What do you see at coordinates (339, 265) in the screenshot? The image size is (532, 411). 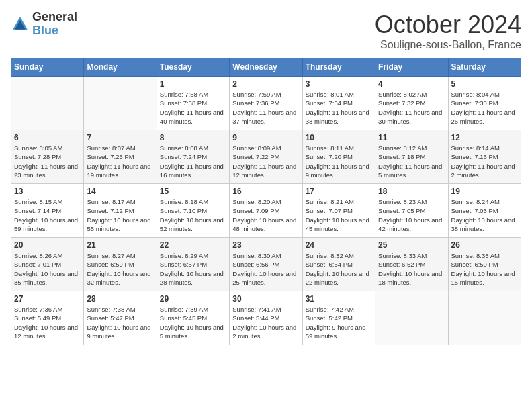 I see `calendar-cell: 24Sunrise: 8:32 AM Sunset: 6:54 PM Dayli…` at bounding box center [339, 265].